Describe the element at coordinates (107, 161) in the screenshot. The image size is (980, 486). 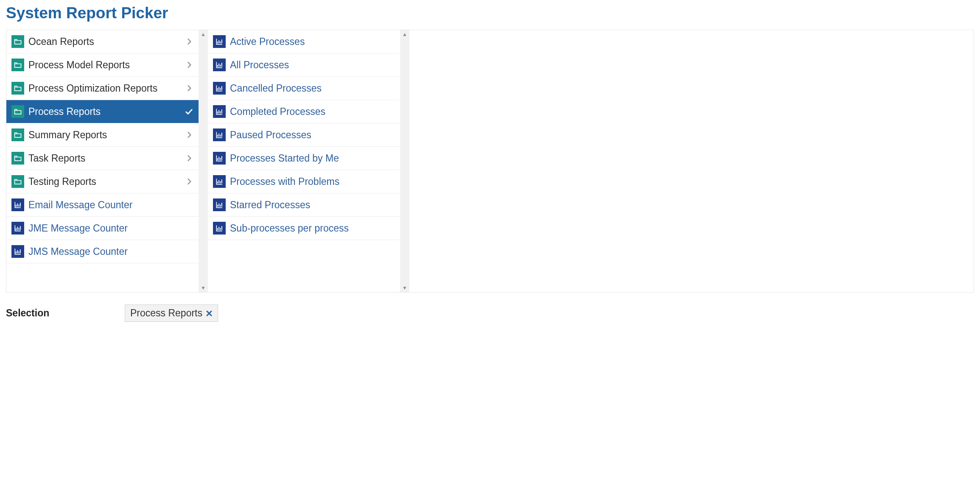
I see `column-categories: Ocean ReportsProcess Model ReportsProces…` at that location.